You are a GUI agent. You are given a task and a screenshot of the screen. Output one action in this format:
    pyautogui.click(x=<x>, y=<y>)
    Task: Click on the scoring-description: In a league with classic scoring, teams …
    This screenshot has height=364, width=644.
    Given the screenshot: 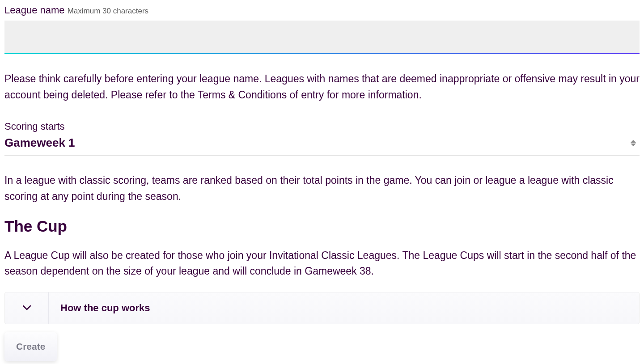 What is the action you would take?
    pyautogui.click(x=322, y=189)
    